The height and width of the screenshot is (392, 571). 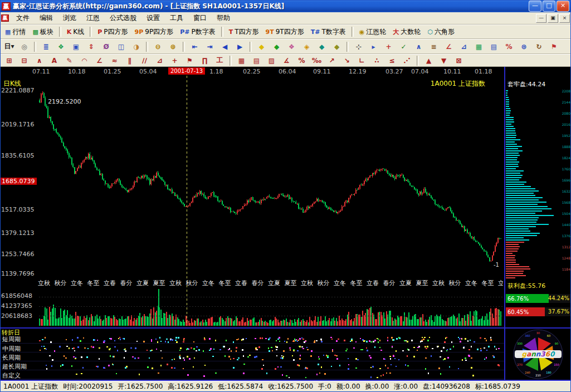 What do you see at coordinates (205, 60) in the screenshot?
I see `gate-icon: ∏` at bounding box center [205, 60].